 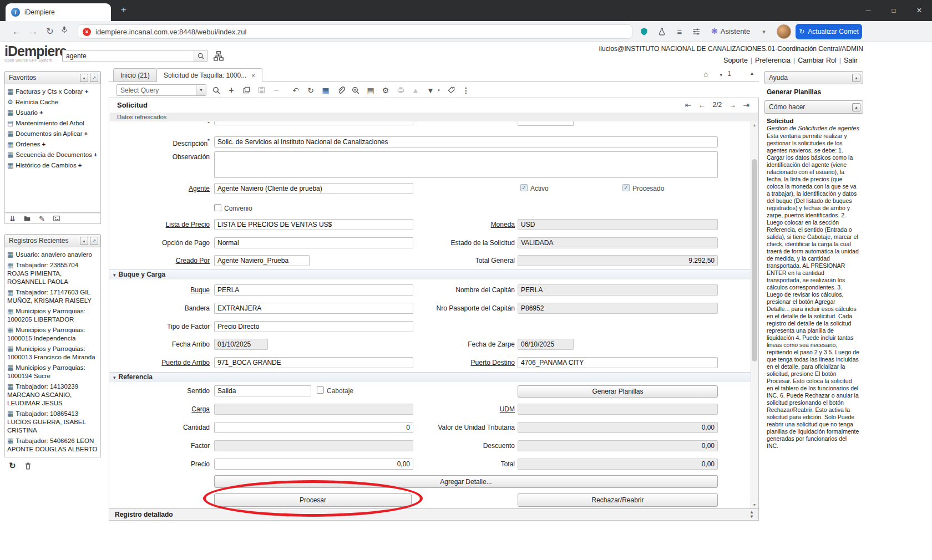 What do you see at coordinates (919, 11) in the screenshot?
I see `close-icon: ×` at bounding box center [919, 11].